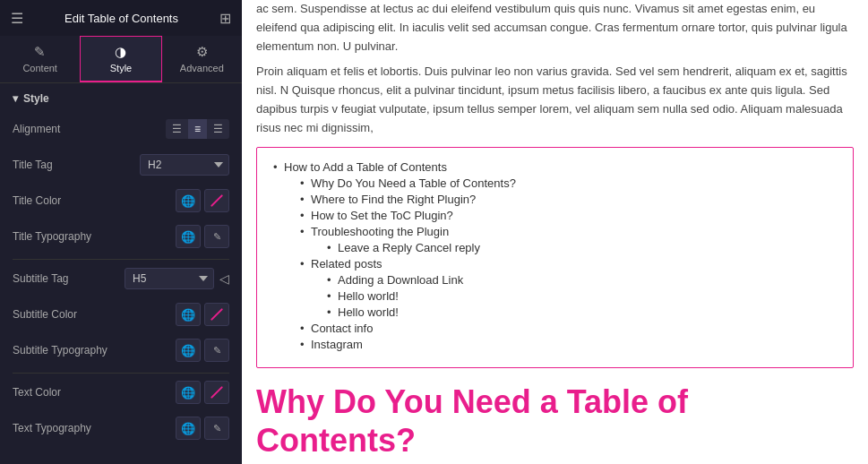 This screenshot has height=464, width=868. What do you see at coordinates (121, 201) in the screenshot?
I see `title-color-row: Title Color 🌐` at bounding box center [121, 201].